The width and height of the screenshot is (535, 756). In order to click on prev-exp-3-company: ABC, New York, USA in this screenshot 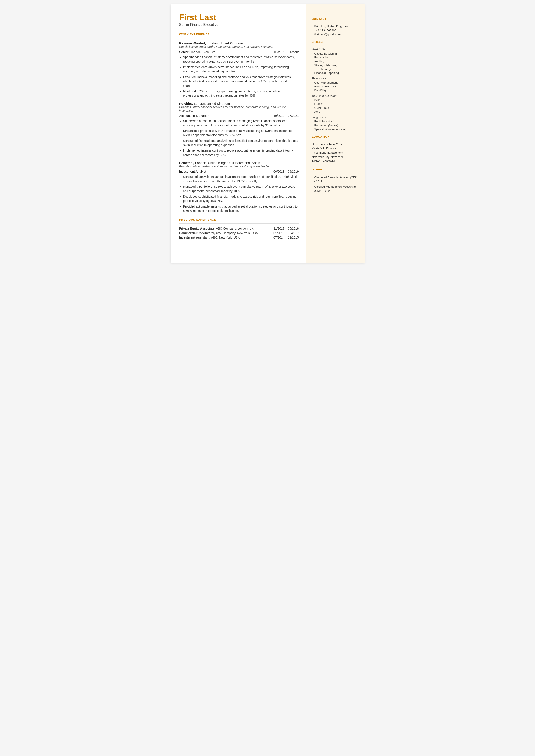, I will do `click(225, 238)`.